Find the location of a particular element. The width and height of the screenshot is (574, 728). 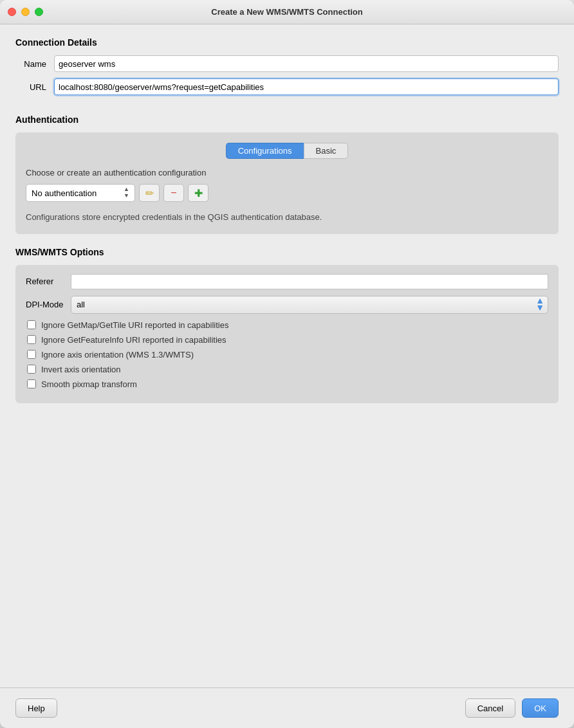

ignore-axis-orientation-checkbox is located at coordinates (32, 354).